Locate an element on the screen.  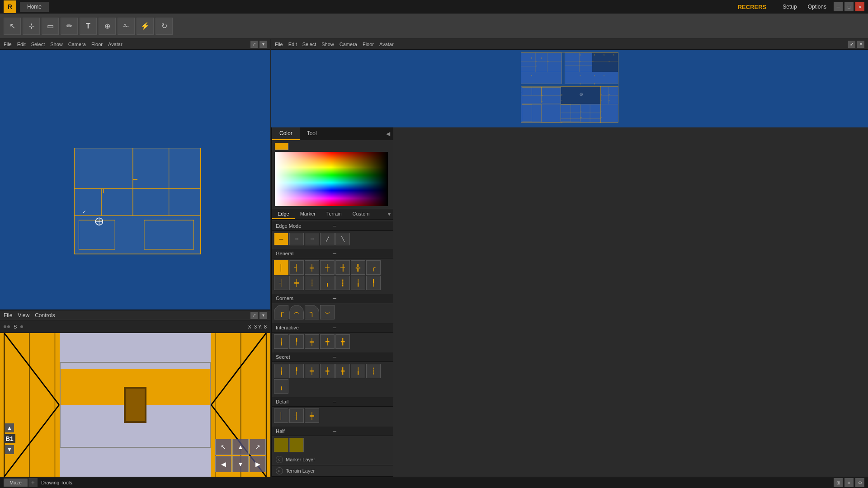
edge-diagonal1-button: ╱ is located at coordinates (327, 239).